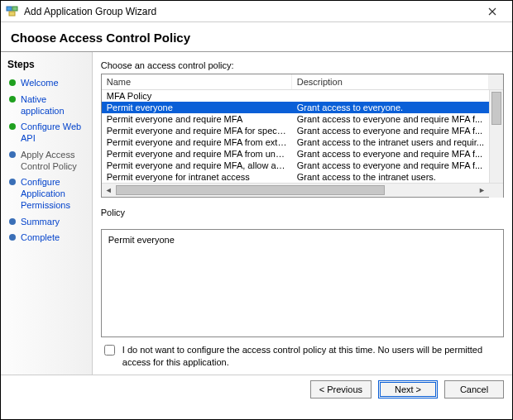 The image size is (513, 420). Describe the element at coordinates (197, 154) in the screenshot. I see `policy-row-name: Permit everyone and require MFA from una…` at that location.